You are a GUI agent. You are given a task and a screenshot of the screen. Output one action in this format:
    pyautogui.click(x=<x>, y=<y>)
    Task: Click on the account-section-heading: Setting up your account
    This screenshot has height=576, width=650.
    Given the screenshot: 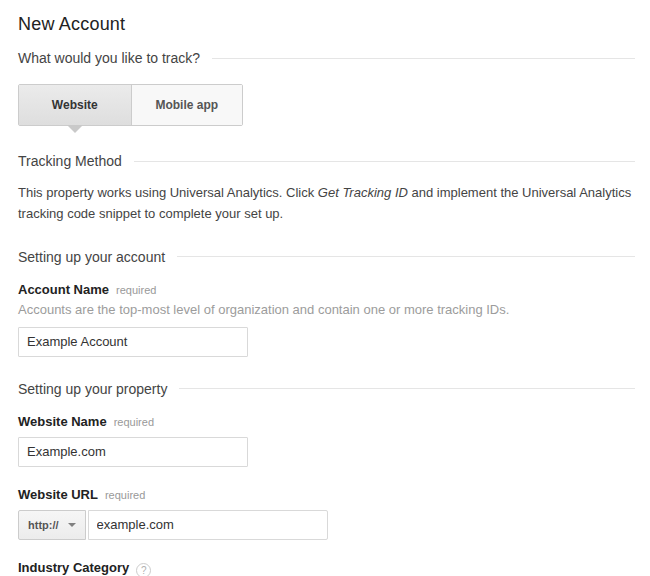 What is the action you would take?
    pyautogui.click(x=92, y=257)
    